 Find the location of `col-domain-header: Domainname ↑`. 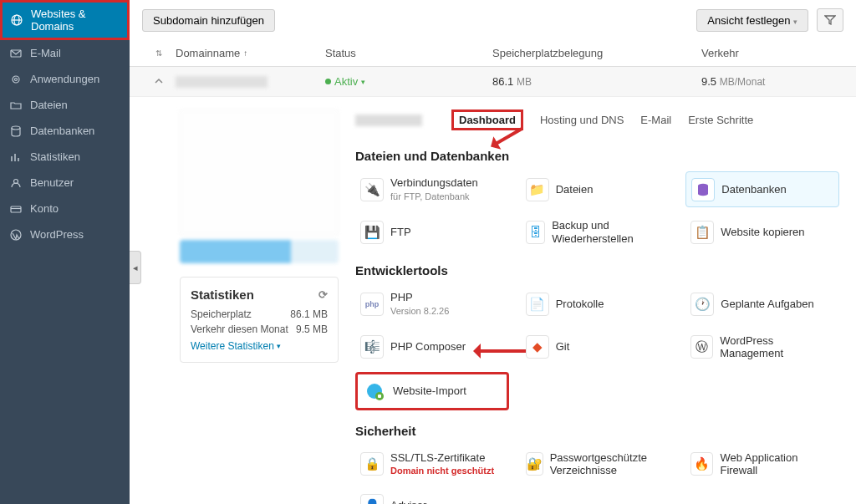

col-domain-header: Domainname ↑ is located at coordinates (251, 53).